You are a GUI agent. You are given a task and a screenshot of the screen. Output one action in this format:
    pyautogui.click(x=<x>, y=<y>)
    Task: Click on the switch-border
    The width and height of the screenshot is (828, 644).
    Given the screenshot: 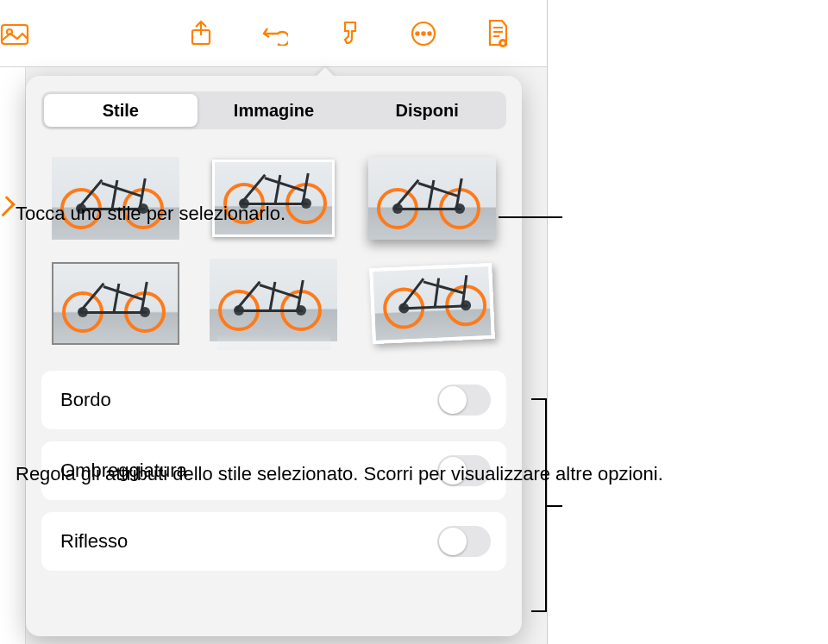 What is the action you would take?
    pyautogui.click(x=464, y=400)
    